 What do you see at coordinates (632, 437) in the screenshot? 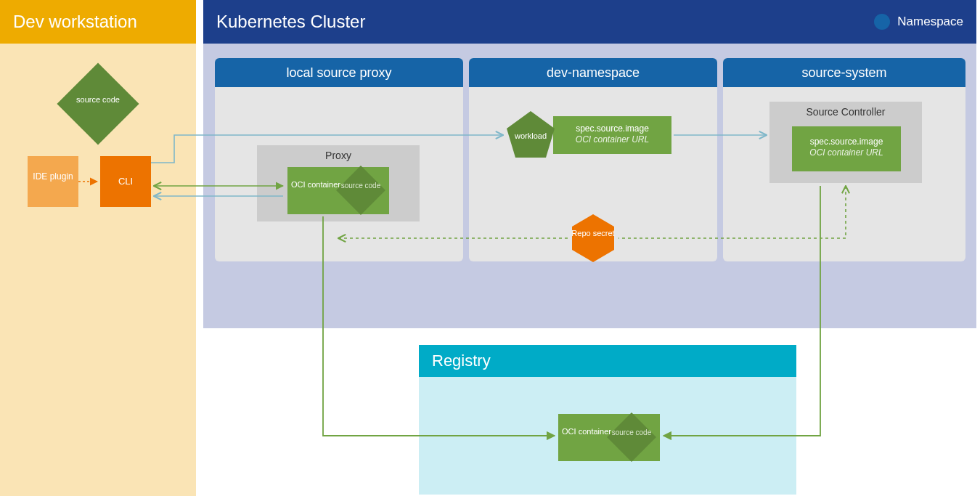
I see `registry-source-code-diamond: source code` at bounding box center [632, 437].